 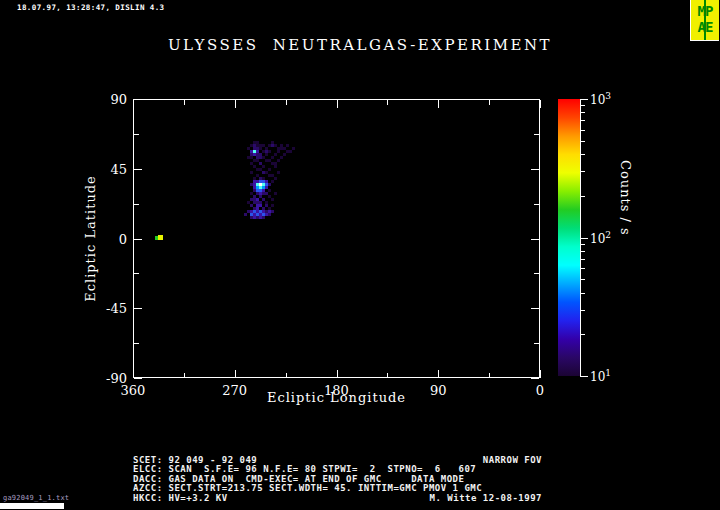 I want to click on footer-line-right: M. Witte 12-08-1997, so click(x=486, y=498).